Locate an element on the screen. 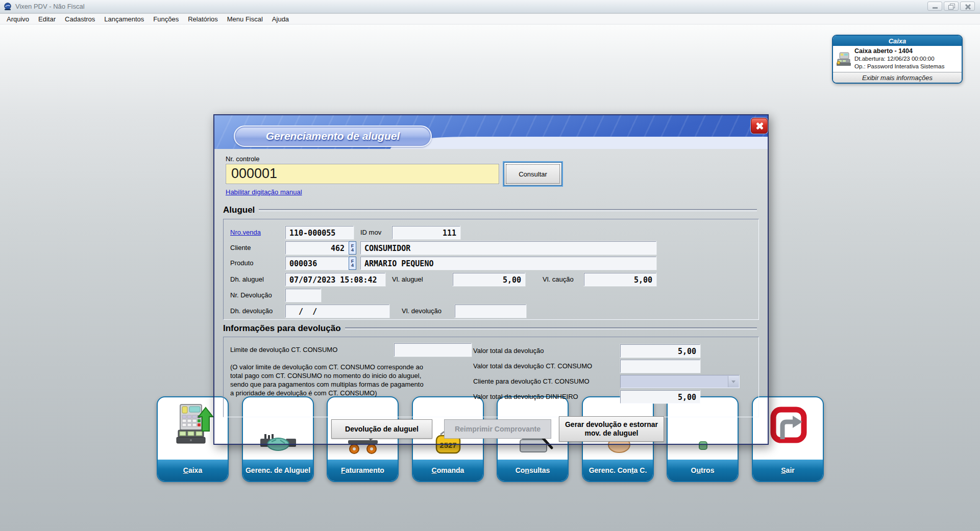 This screenshot has width=980, height=531. id-mov-input: 111 is located at coordinates (426, 233).